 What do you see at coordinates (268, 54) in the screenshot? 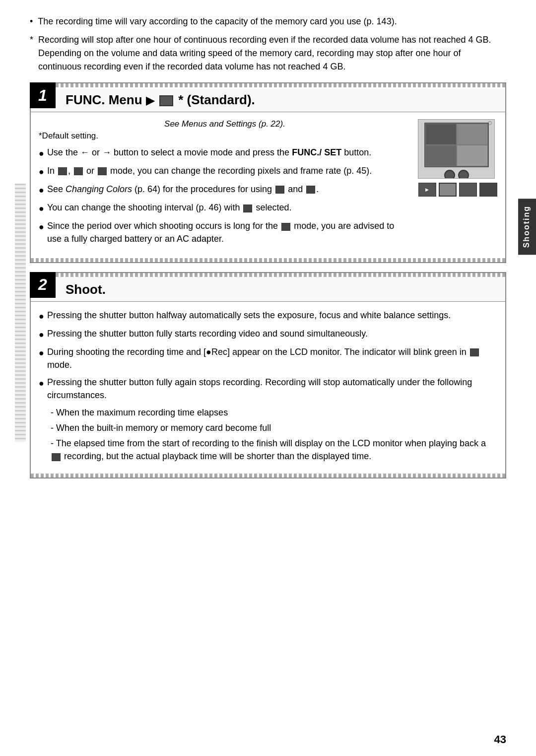
I see `bullet-item-2: * Recording will stop after one hour of …` at bounding box center [268, 54].